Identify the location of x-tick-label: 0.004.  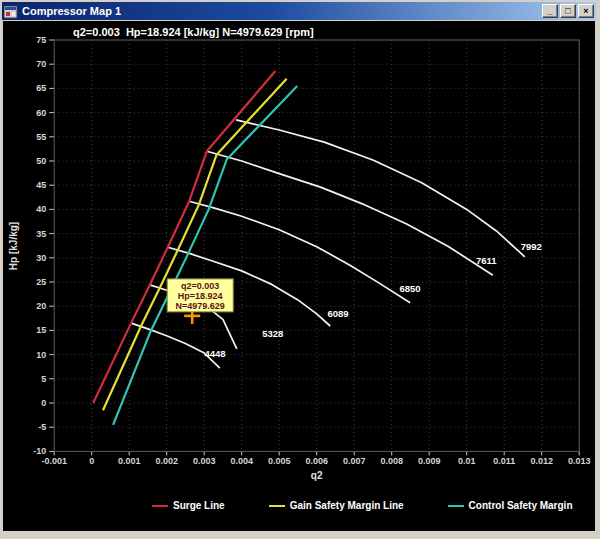
(242, 461).